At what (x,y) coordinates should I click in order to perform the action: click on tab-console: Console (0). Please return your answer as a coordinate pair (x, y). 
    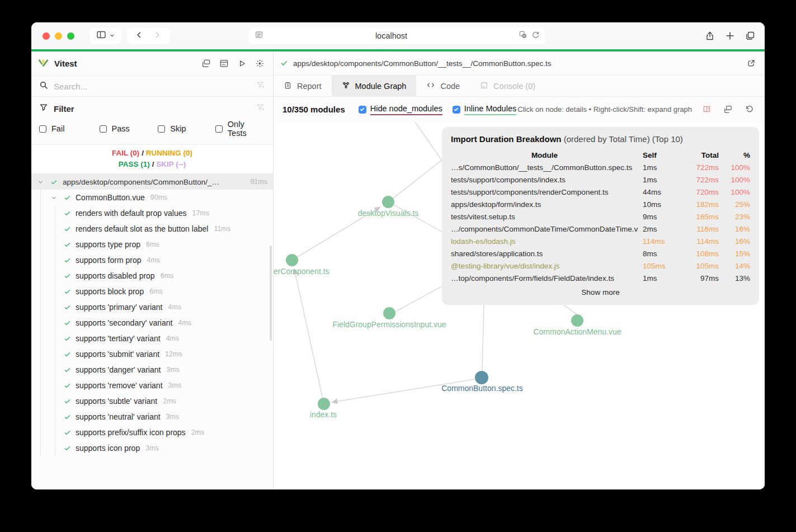
    Looking at the image, I should click on (508, 86).